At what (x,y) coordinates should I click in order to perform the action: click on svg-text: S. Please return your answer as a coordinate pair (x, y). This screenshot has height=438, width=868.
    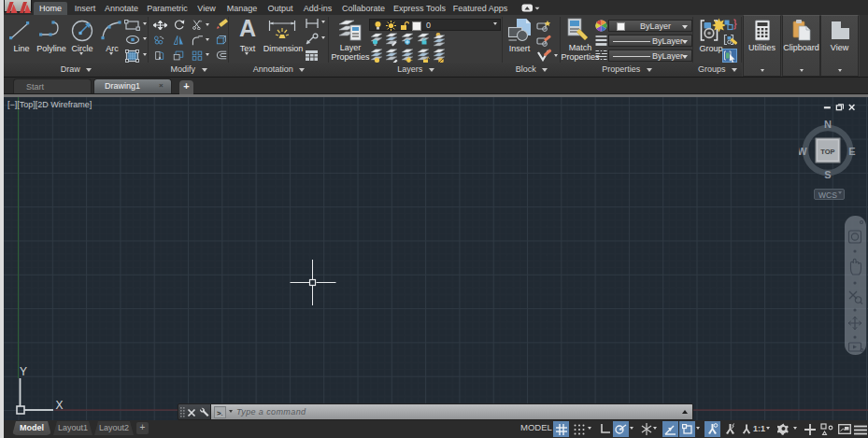
    Looking at the image, I should click on (828, 174).